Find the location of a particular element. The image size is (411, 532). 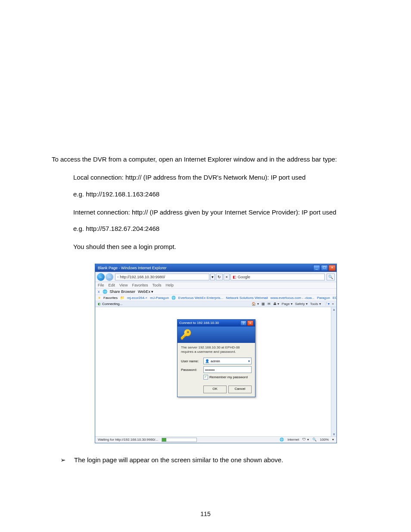

favorites-bar: ★ Favorites 📁 mj-ecor264-+ mJ-Paragon 🌐 … is located at coordinates (216, 298).